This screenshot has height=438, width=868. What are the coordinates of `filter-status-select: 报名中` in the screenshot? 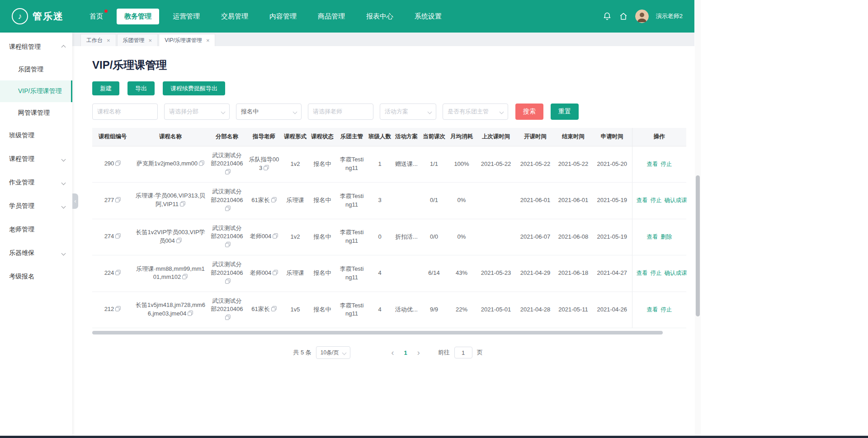 It's located at (269, 112).